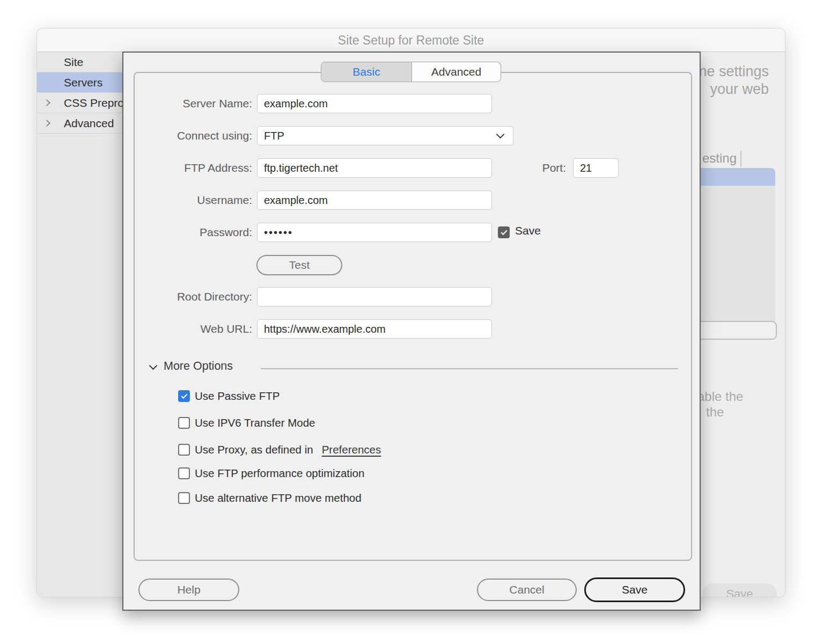 The width and height of the screenshot is (823, 644). What do you see at coordinates (374, 297) in the screenshot?
I see `root-directory-field` at bounding box center [374, 297].